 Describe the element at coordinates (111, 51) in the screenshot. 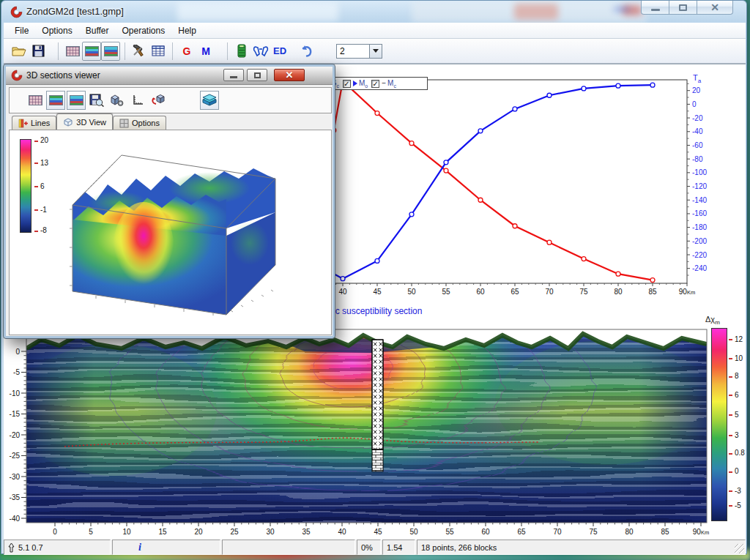

I see `section-view-button` at that location.